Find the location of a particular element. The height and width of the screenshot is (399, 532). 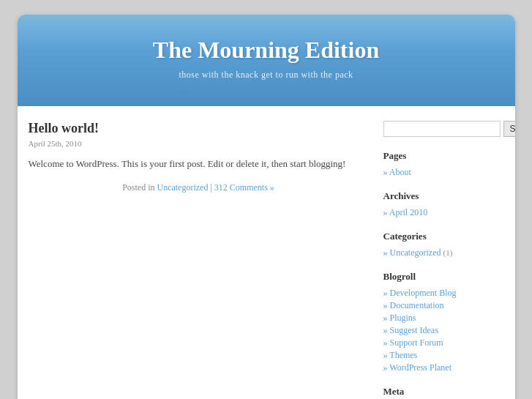

search-button: Search is located at coordinates (509, 129).